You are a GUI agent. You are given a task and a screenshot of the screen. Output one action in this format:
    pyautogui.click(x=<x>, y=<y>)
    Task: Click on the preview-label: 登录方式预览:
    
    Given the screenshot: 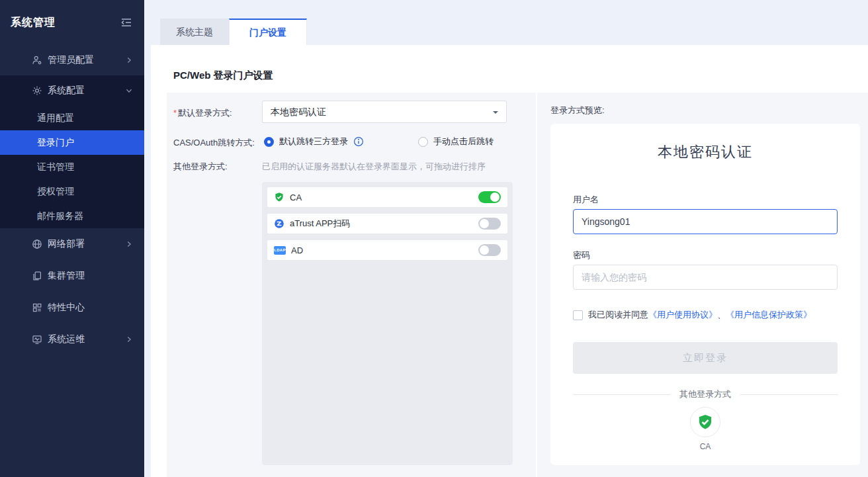 What is the action you would take?
    pyautogui.click(x=578, y=110)
    